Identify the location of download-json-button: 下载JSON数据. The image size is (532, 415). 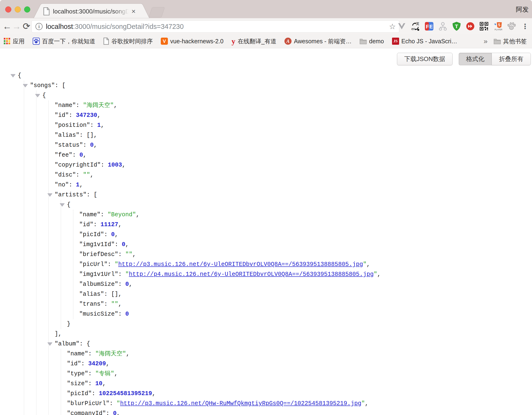
(425, 59).